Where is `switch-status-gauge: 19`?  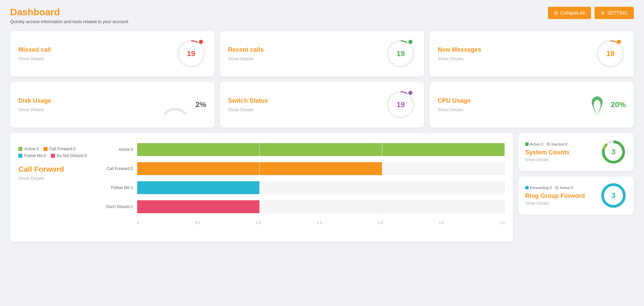 switch-status-gauge: 19 is located at coordinates (401, 105).